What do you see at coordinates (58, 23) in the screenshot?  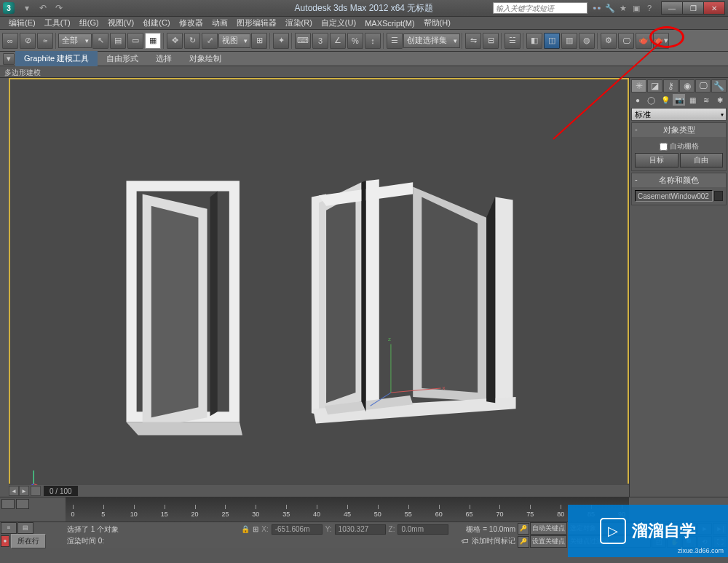 I see `menu-tools: 工具(T)` at bounding box center [58, 23].